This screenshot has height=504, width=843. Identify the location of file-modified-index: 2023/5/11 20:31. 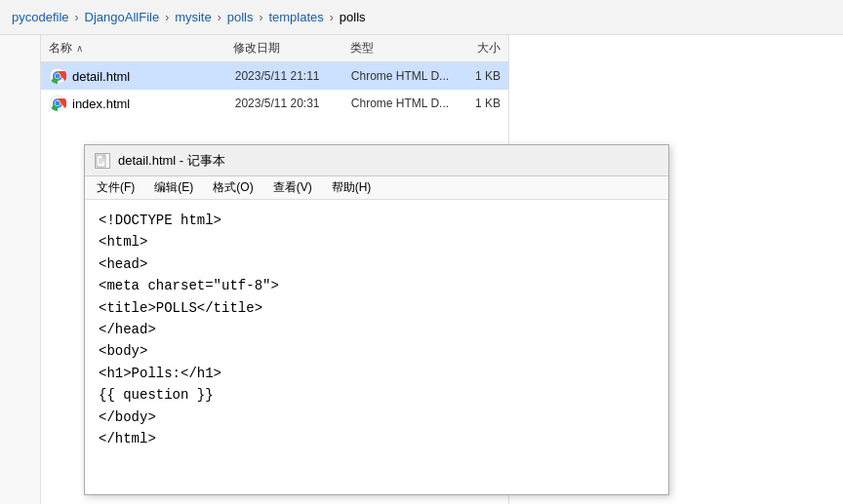
(293, 103).